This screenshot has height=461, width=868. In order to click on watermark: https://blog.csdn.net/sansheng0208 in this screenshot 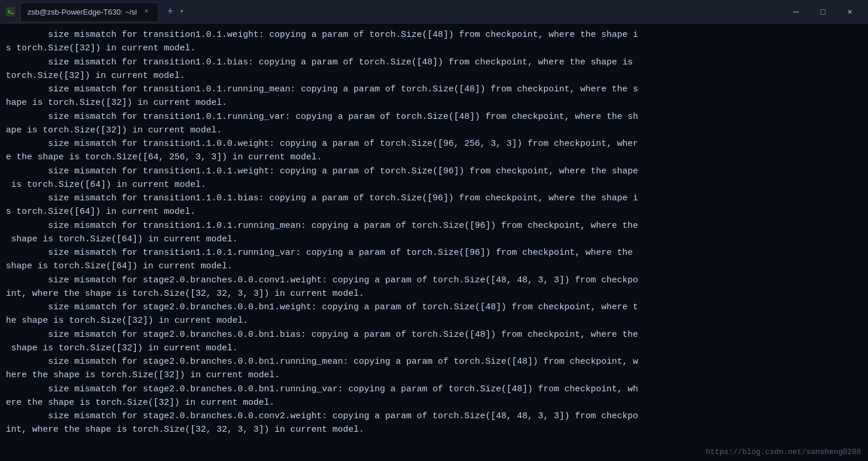, I will do `click(783, 452)`.